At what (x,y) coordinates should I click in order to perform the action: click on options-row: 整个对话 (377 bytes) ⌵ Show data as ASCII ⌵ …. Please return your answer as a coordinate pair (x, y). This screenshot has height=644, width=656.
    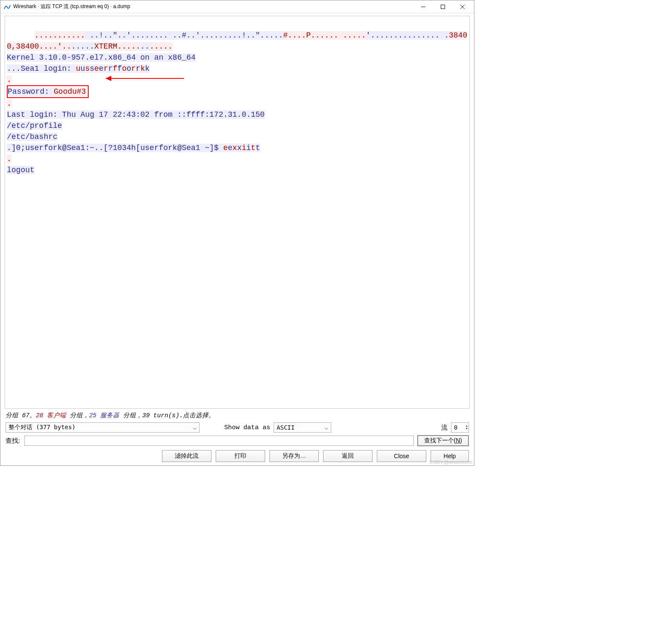
    Looking at the image, I should click on (237, 427).